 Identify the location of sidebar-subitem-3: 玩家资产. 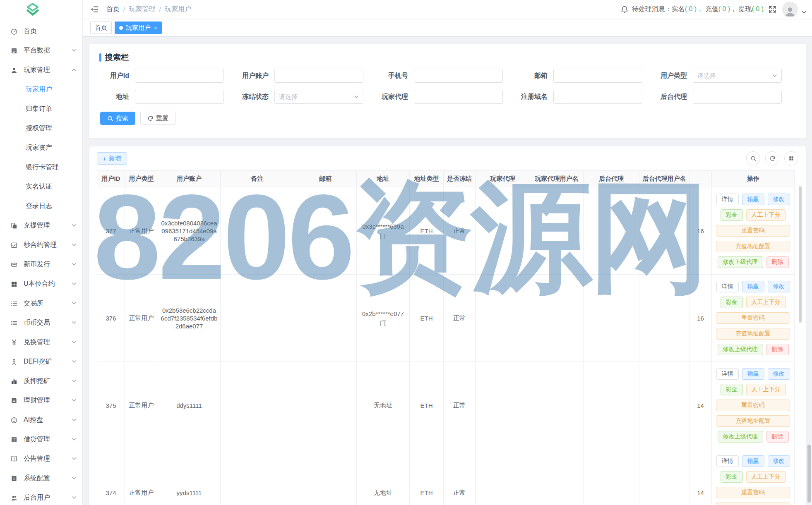
(41, 148).